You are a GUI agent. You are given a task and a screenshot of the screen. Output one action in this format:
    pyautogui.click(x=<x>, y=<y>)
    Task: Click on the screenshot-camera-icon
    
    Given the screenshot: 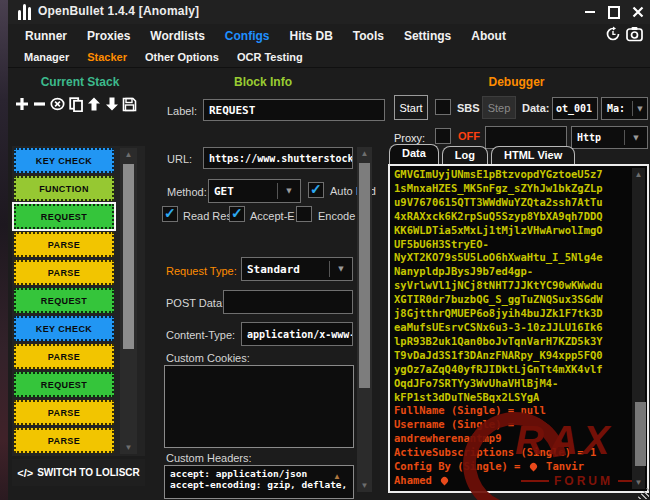 What is the action you would take?
    pyautogui.click(x=634, y=34)
    